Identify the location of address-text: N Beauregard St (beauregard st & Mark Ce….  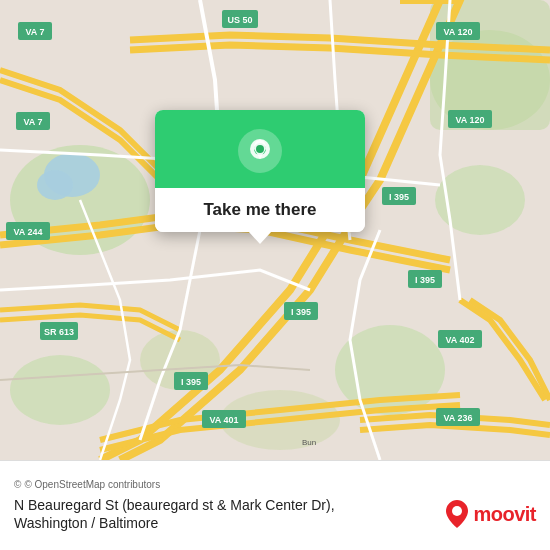
(174, 514).